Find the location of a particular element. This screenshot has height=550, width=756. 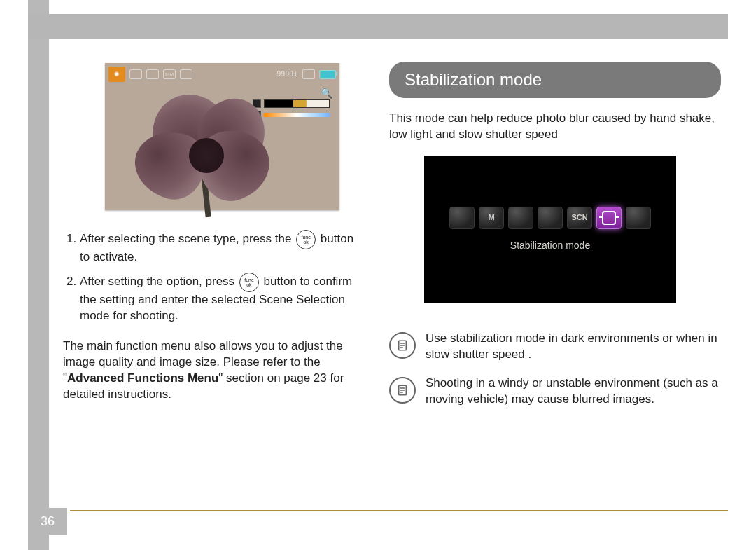

camera-lcd-preview: ✺ 14M 9999+ 🔍 is located at coordinates (223, 137).